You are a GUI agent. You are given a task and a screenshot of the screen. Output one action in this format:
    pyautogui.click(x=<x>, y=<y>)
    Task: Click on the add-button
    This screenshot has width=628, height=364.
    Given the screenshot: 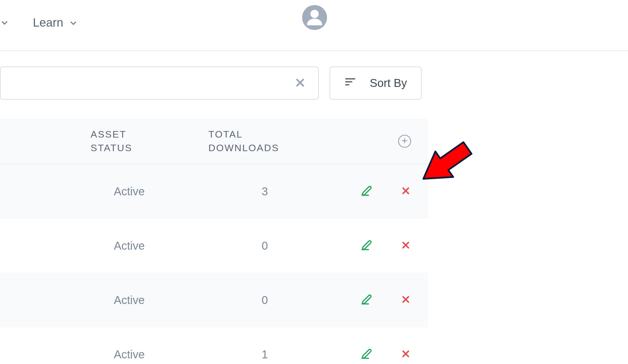 What is the action you would take?
    pyautogui.click(x=405, y=141)
    